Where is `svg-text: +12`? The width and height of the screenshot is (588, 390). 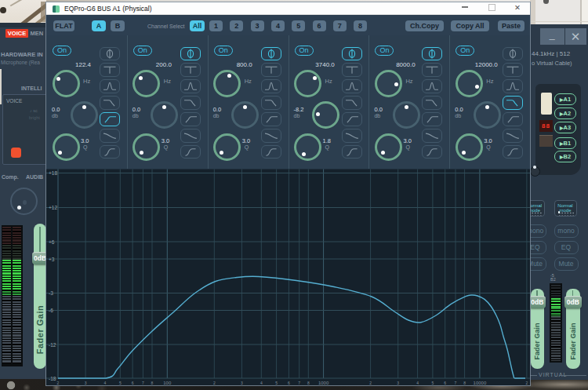
svg-text: +12 is located at coordinates (53, 207).